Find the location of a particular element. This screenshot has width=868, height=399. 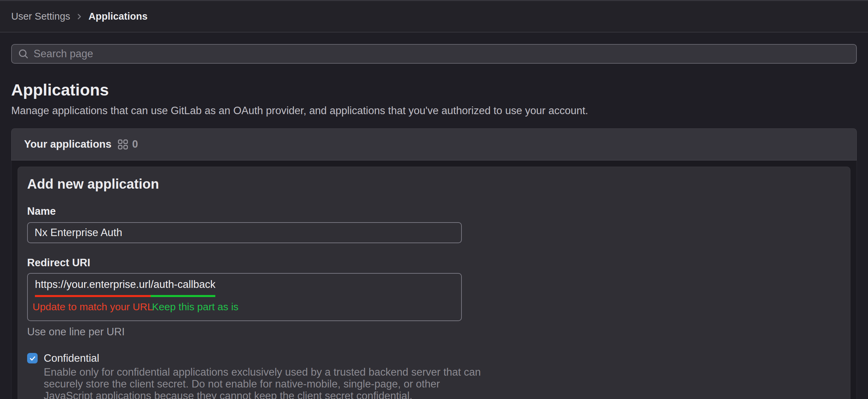

applications-count: 0 is located at coordinates (135, 144).